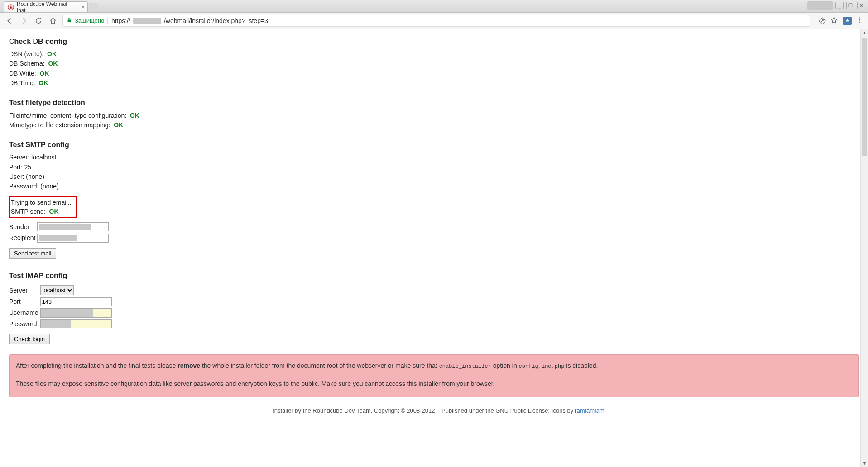 This screenshot has width=868, height=467. What do you see at coordinates (438, 186) in the screenshot?
I see `smtp-password-line: Password: (none)` at bounding box center [438, 186].